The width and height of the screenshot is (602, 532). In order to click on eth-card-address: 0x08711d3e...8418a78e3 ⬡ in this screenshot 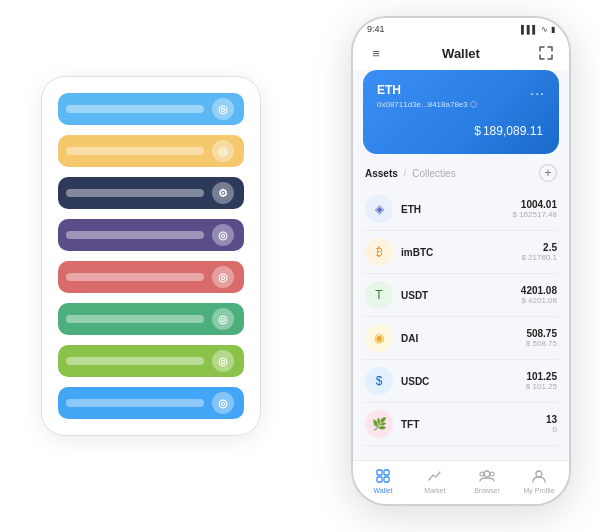, I will do `click(461, 104)`.